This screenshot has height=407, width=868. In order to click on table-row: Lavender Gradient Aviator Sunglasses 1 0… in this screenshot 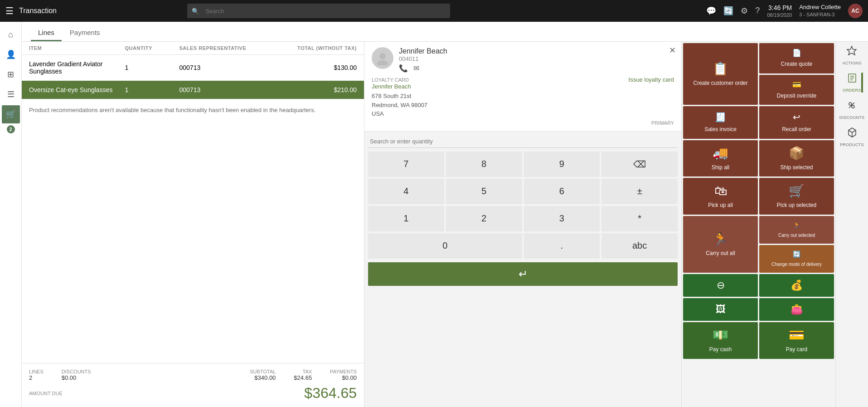, I will do `click(193, 68)`.